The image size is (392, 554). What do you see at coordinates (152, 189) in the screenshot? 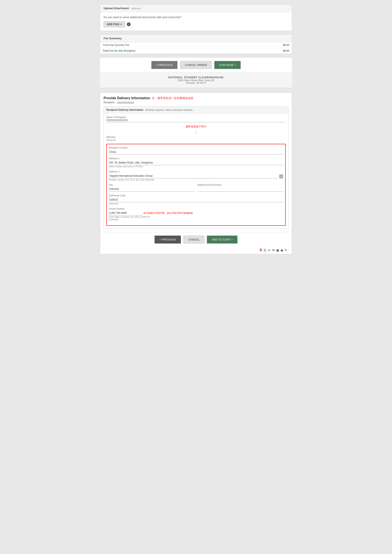
I see `city-input` at bounding box center [152, 189].